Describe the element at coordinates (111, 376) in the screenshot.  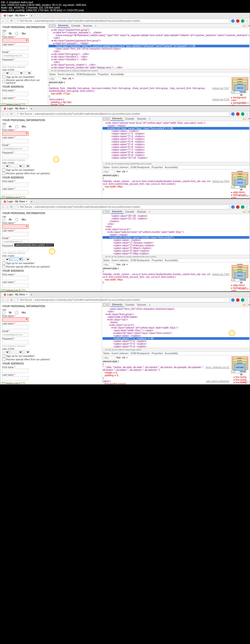
I see `css-rule: padding: ▸ 0;` at that location.